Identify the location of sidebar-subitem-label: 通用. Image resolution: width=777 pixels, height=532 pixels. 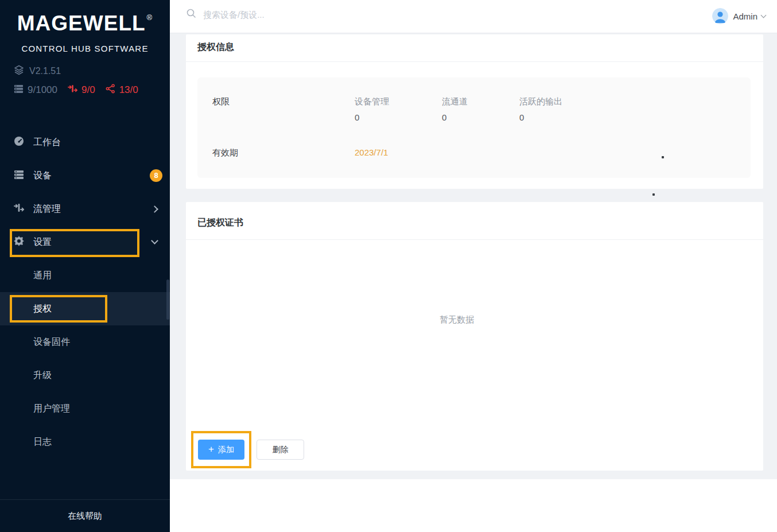
(42, 275).